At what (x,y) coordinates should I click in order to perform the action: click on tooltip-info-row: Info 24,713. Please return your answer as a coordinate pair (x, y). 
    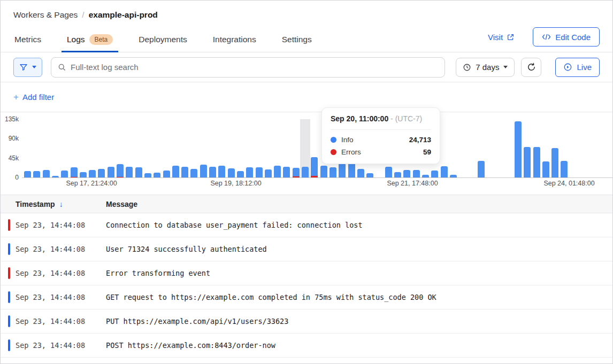
    Looking at the image, I should click on (381, 140).